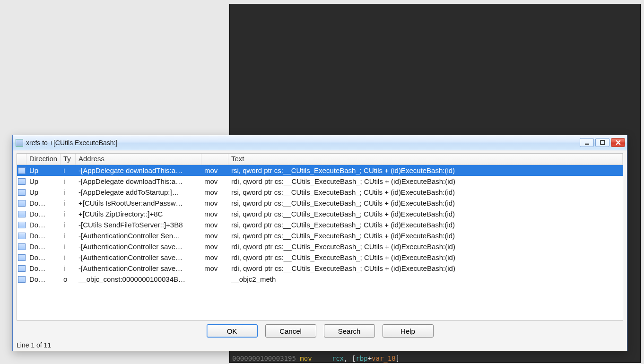 The image size is (644, 364). Describe the element at coordinates (408, 331) in the screenshot. I see `help-button: Help` at that location.